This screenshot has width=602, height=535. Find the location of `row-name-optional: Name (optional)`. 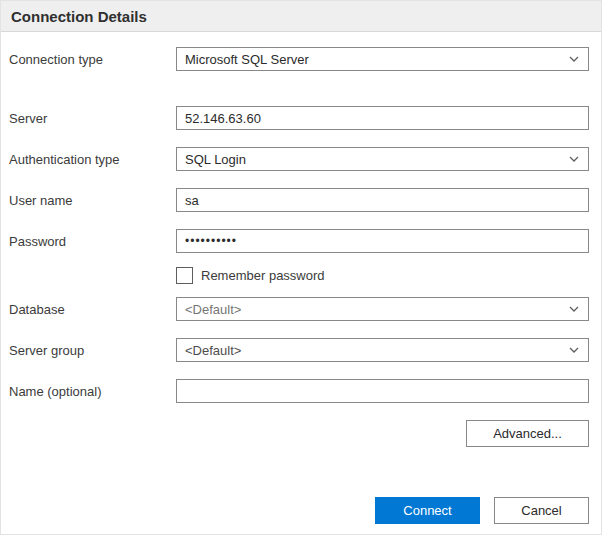

row-name-optional: Name (optional) is located at coordinates (299, 391).